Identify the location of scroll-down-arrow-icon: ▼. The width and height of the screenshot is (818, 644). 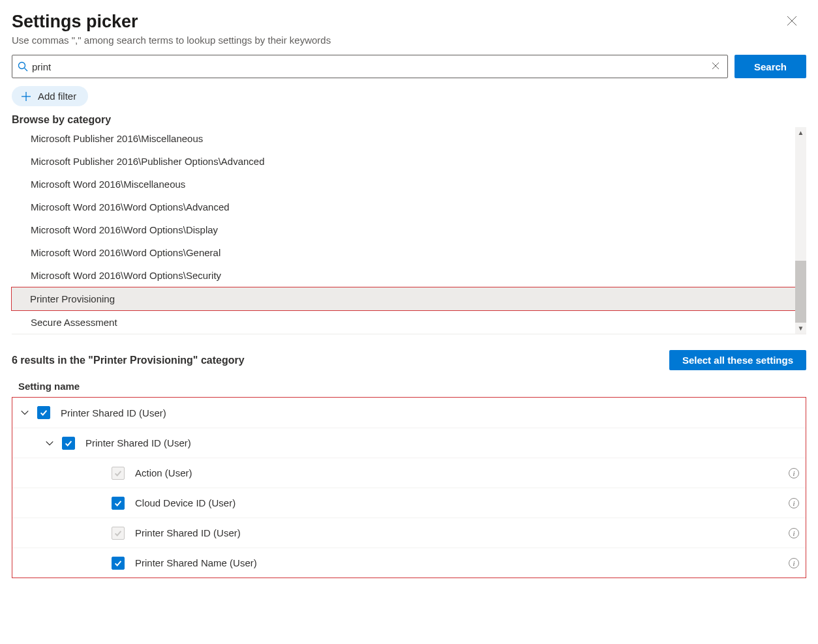
(801, 329).